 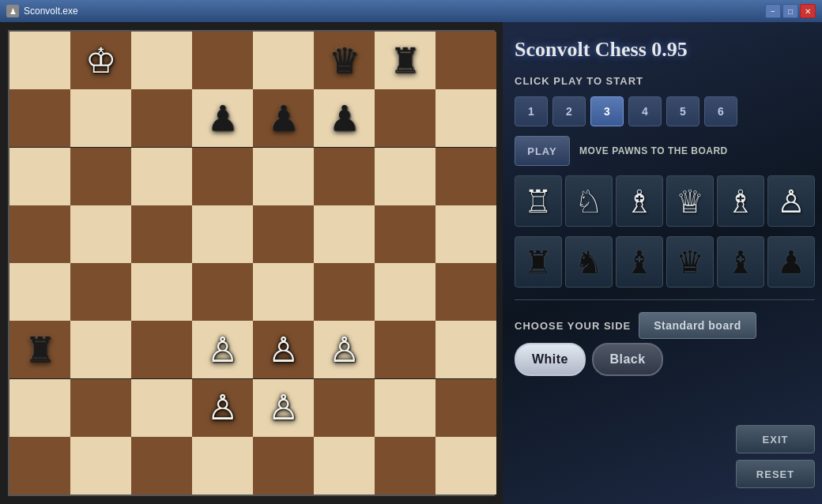 What do you see at coordinates (161, 60) in the screenshot?
I see `cell-r0-c2` at bounding box center [161, 60].